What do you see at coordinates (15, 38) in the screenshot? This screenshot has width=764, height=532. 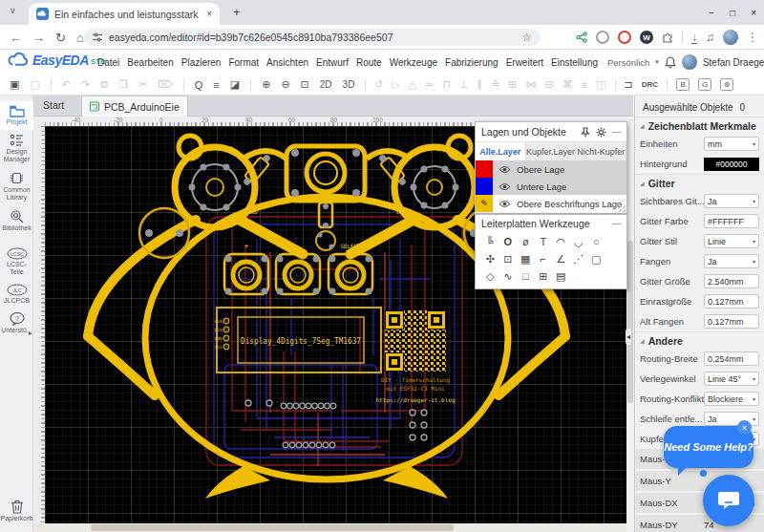 I see `back-icon: ←` at bounding box center [15, 38].